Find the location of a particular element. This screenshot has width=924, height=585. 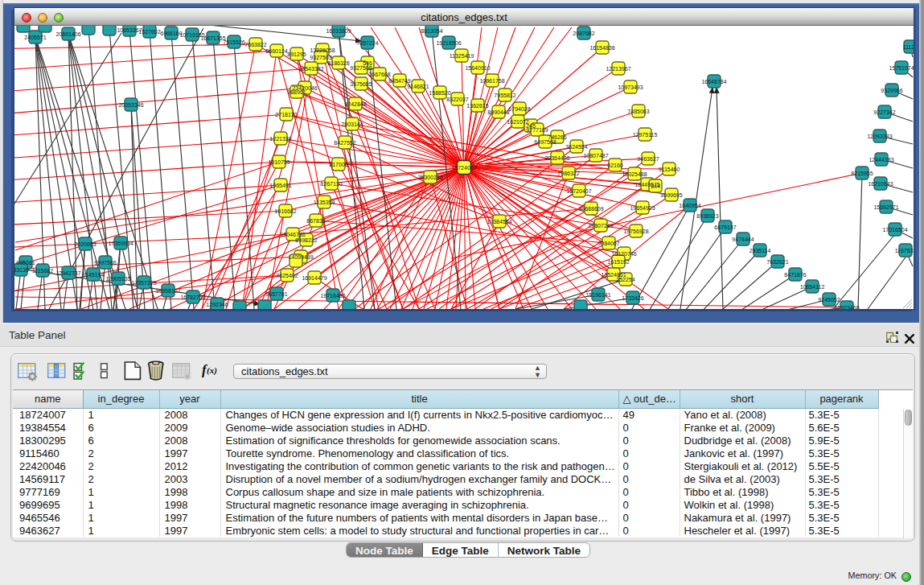

svg-text: 8813054 is located at coordinates (431, 31).